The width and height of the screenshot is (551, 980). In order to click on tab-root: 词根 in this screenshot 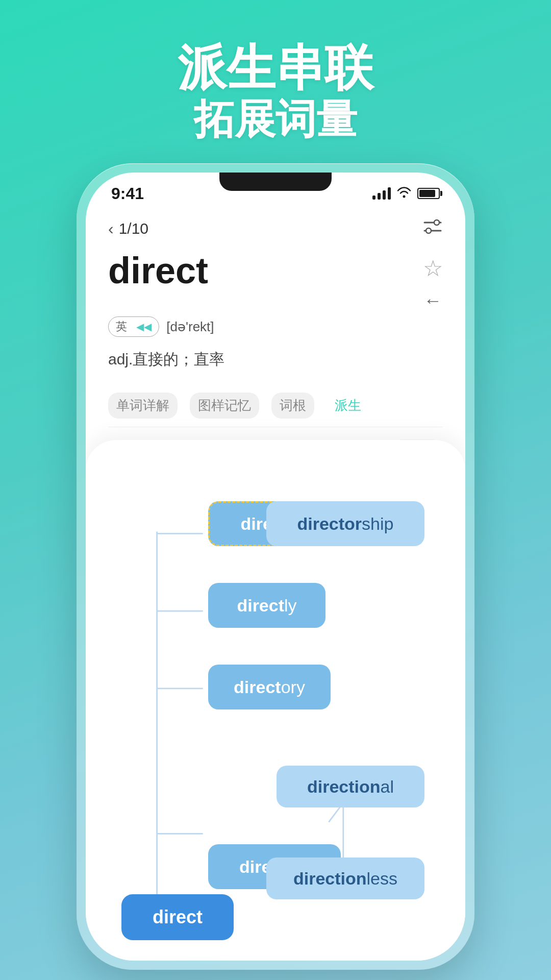, I will do `click(293, 405)`.